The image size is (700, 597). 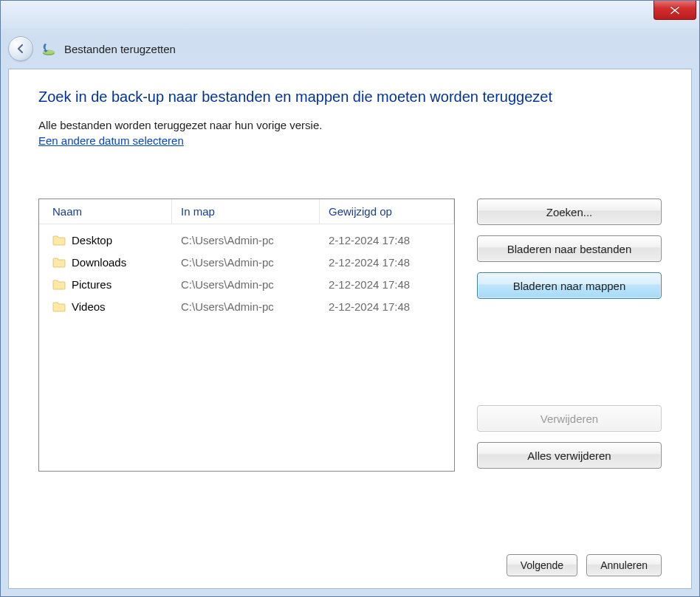 What do you see at coordinates (247, 240) in the screenshot?
I see `list-item: Desktop C:\Users\Admin-pc 2-12-2024 17:4…` at bounding box center [247, 240].